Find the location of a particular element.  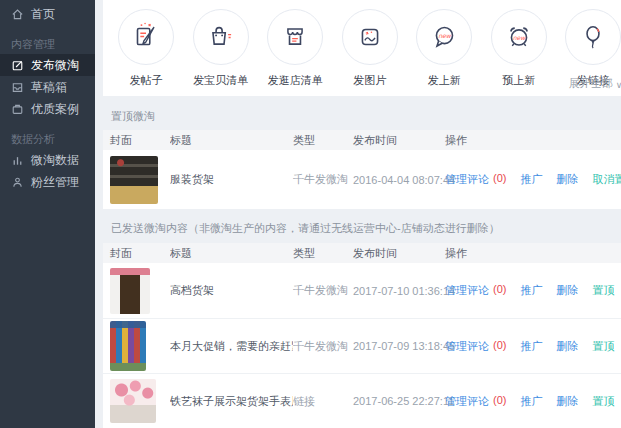

quick-action-label: 发图片 is located at coordinates (370, 80).